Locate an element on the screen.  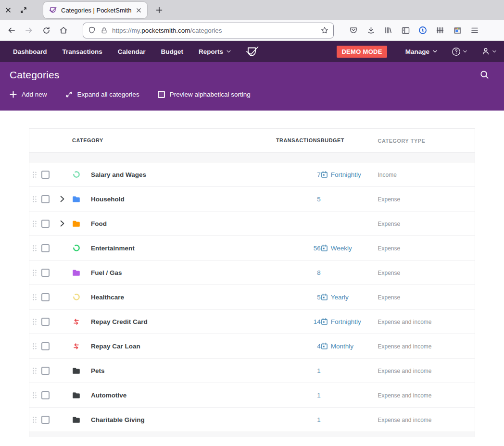
table-row: Salary and Wages 7 Fortnightly Income is located at coordinates (252, 175).